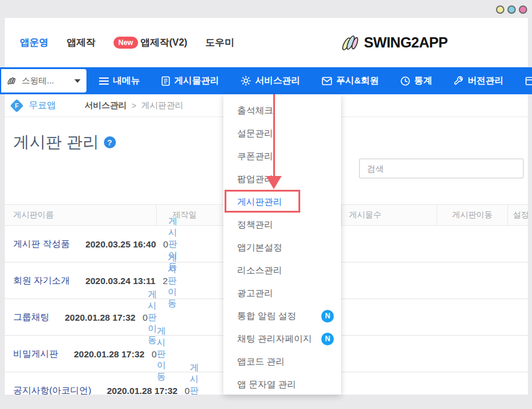 This screenshot has width=532, height=409. What do you see at coordinates (528, 80) in the screenshot?
I see `nav-item-payment: 결제` at bounding box center [528, 80].